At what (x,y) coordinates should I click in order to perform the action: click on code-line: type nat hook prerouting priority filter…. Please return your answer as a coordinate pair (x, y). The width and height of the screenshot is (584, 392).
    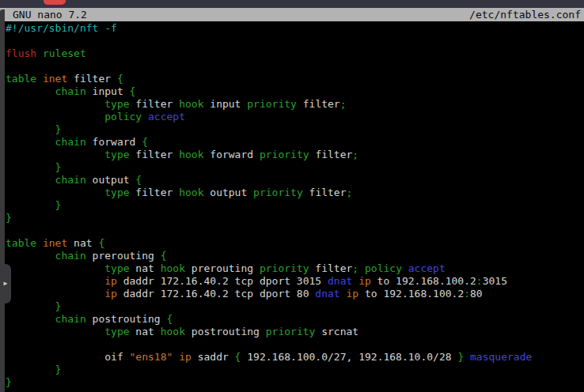
    Looking at the image, I should click on (294, 269).